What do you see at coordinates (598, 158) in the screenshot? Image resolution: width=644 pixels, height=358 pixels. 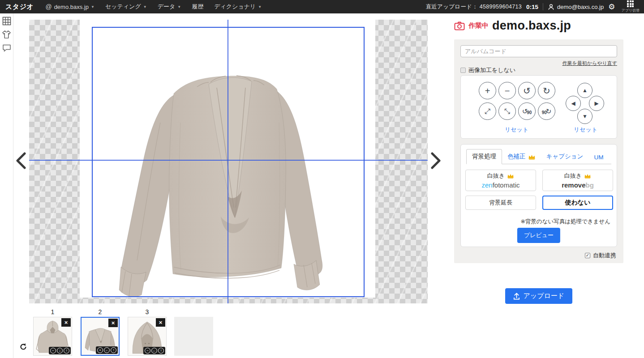 I see `tab-label: UM` at bounding box center [598, 158].